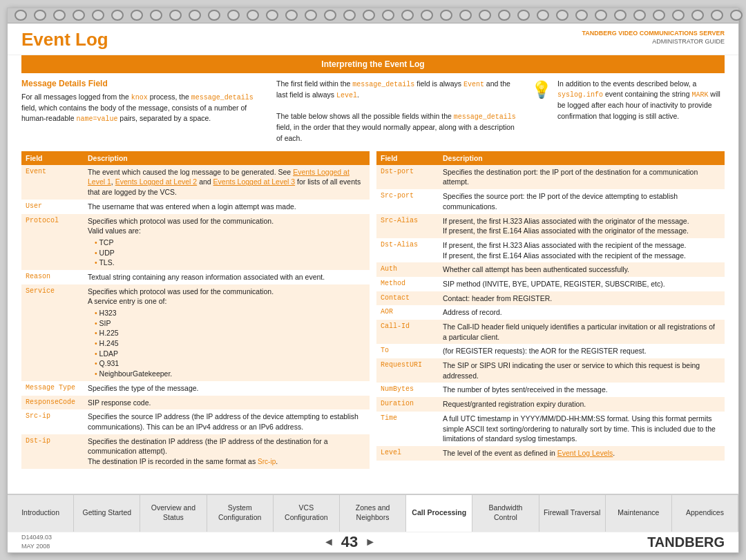 The image size is (746, 560). I want to click on field-desc-srcip: Specifies the source IP address (the IP …, so click(227, 421).